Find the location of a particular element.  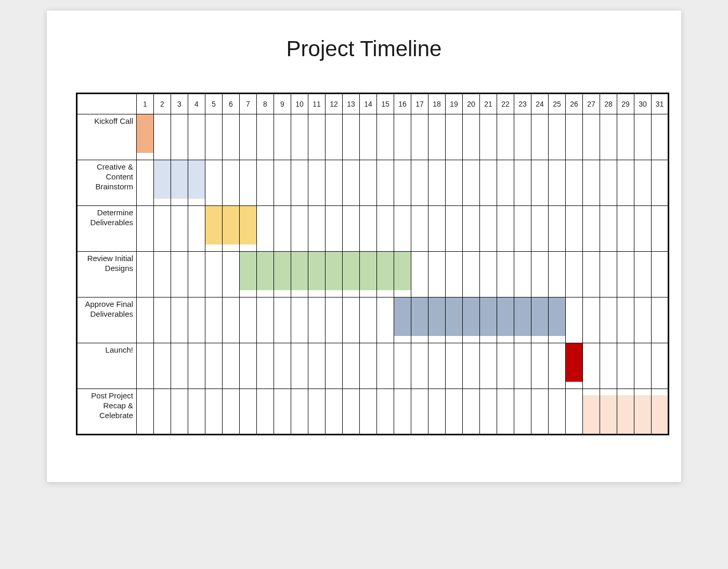

table-row: Review Initial Designs is located at coordinates (373, 275).